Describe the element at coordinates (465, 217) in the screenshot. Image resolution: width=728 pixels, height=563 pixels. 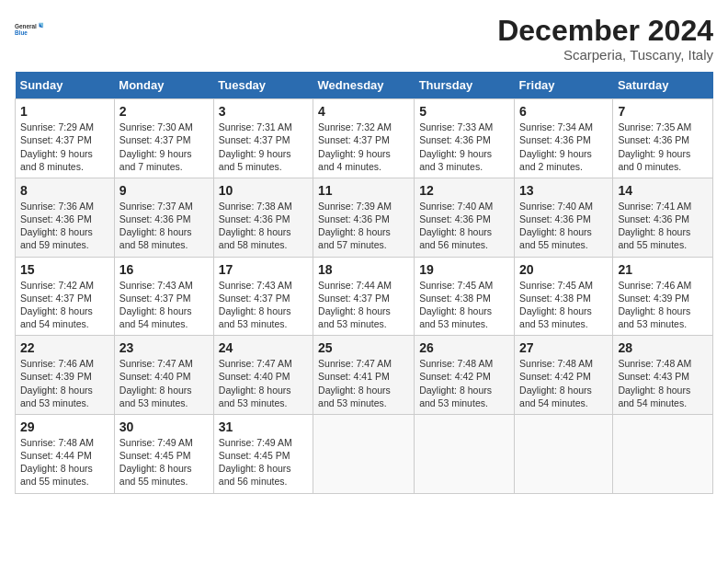
I see `calendar-cell: 12Sunrise: 7:40 AMSunset: 4:36 PMDayligh…` at that location.